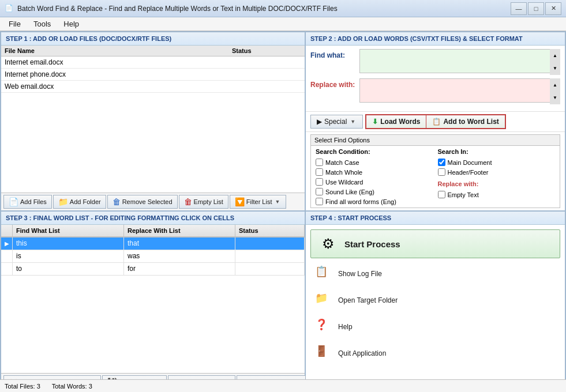  I want to click on empty-list-label: Empty List, so click(209, 202).